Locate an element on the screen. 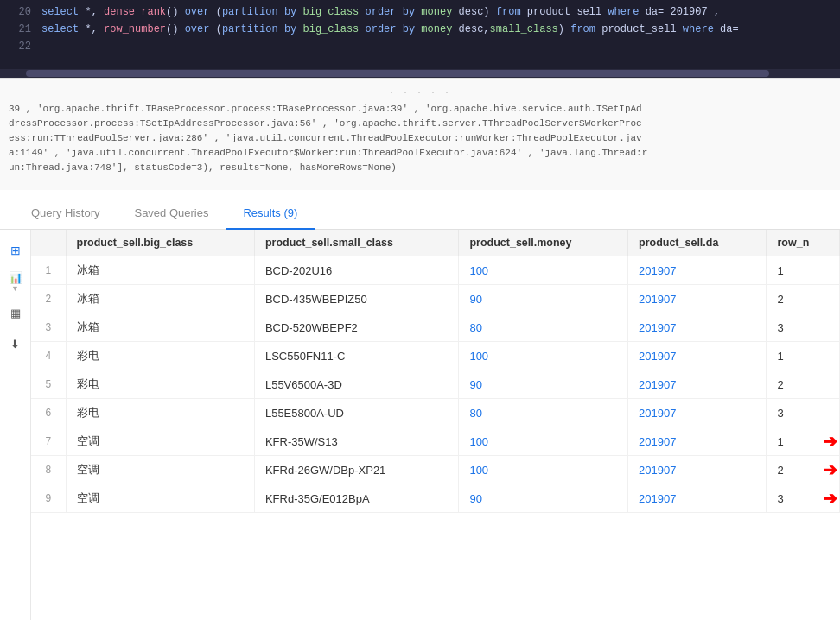 This screenshot has width=840, height=620. cell-small-class: KFRd-35G/E012BpA is located at coordinates (356, 499).